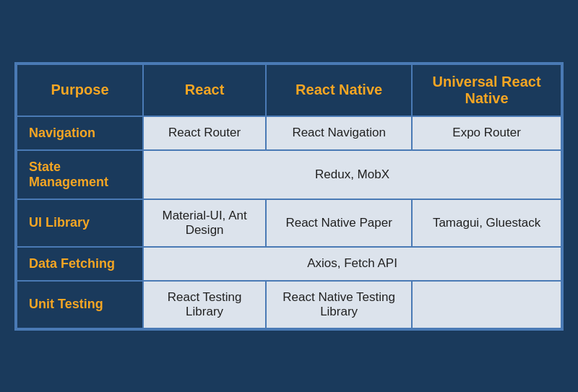  I want to click on data-cell-rn-testing: React Native Testing Library, so click(339, 305).